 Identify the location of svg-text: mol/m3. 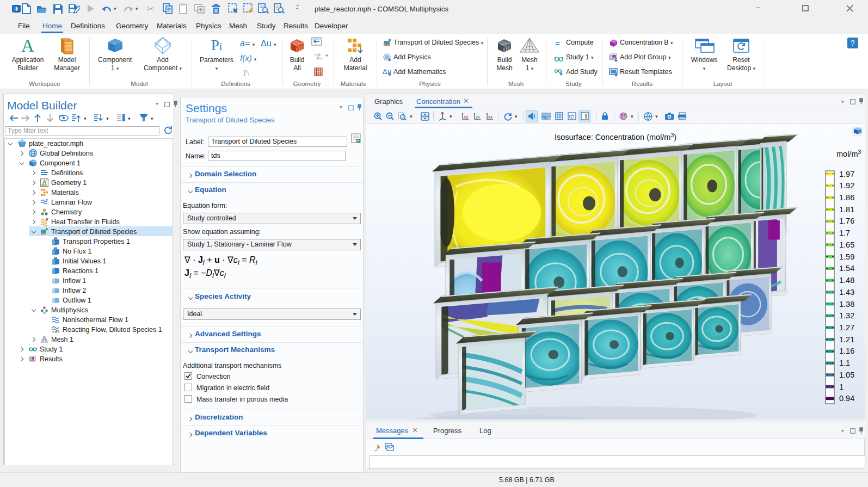
(849, 153).